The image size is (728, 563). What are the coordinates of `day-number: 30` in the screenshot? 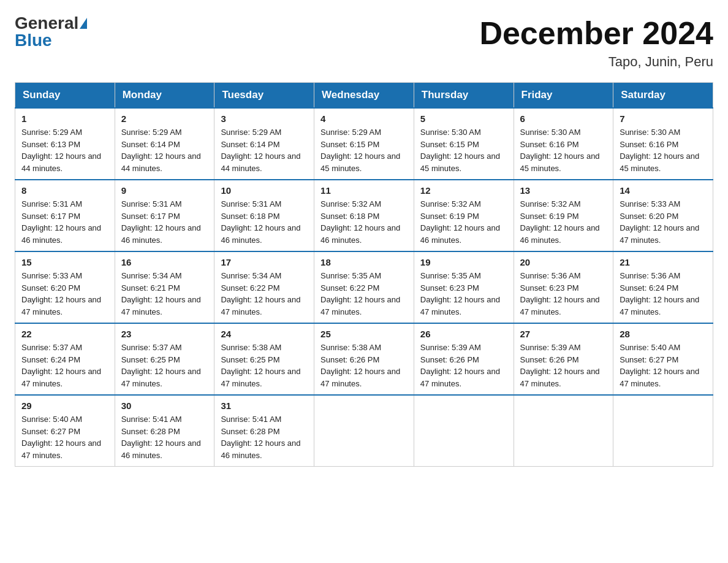 It's located at (165, 406).